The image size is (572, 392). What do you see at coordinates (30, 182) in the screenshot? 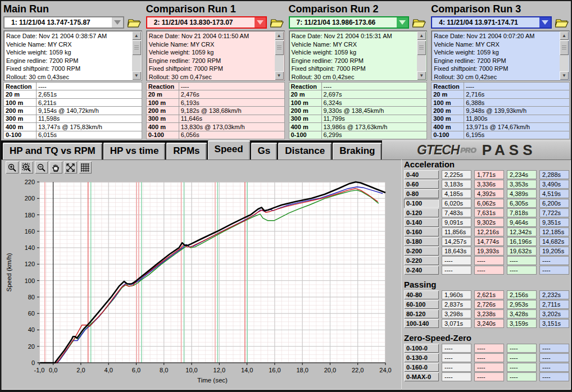
I see `svg-text: 220` at bounding box center [30, 182].